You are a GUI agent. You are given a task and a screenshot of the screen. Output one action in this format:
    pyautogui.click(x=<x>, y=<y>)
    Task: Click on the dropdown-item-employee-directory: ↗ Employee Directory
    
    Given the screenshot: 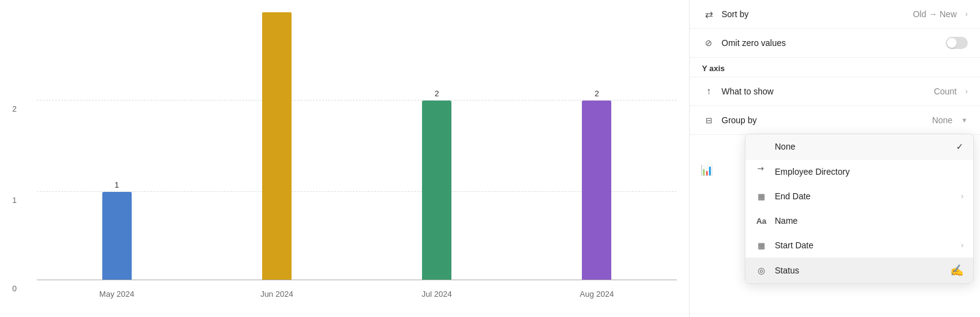 What is the action you would take?
    pyautogui.click(x=859, y=172)
    